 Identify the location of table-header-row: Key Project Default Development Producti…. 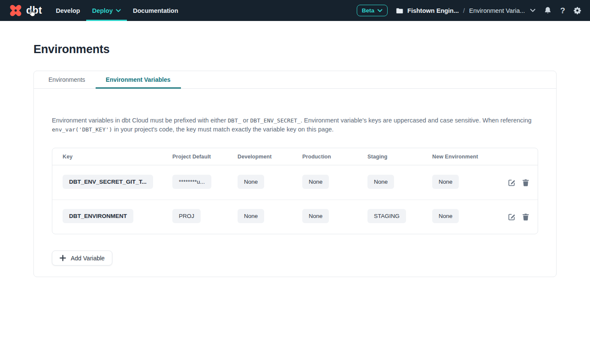
(295, 157).